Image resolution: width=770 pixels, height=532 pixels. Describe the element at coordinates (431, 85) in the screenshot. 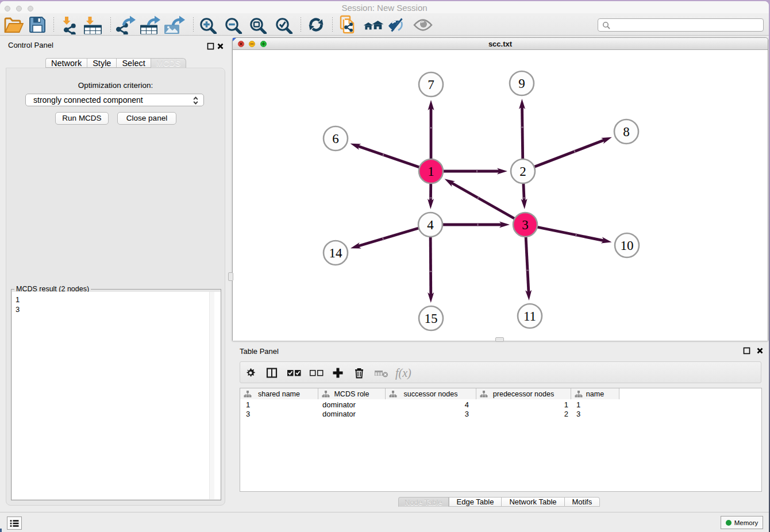

I see `svg-text: 7` at that location.